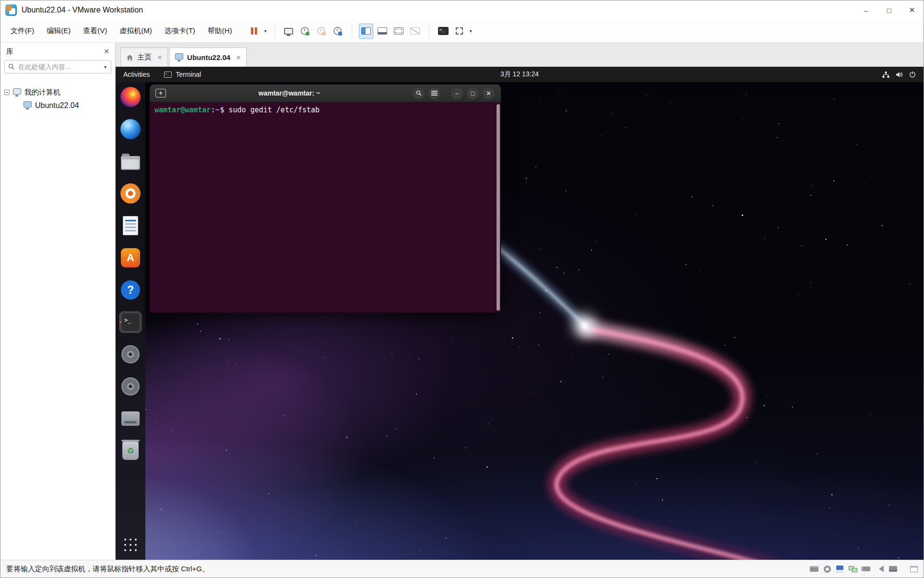 The width and height of the screenshot is (924, 578). Describe the element at coordinates (382, 31) in the screenshot. I see `thumbnail-bar-icon` at that location.